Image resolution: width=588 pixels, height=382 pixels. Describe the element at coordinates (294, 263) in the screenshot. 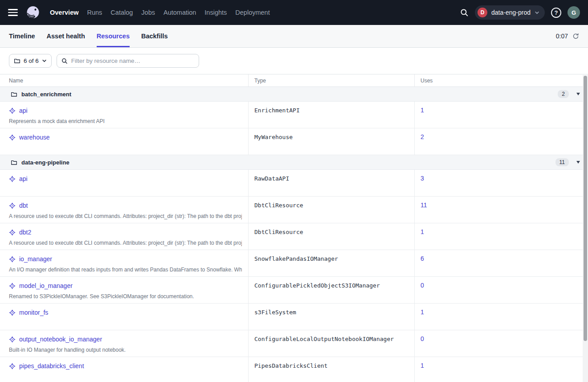

I see `table-row: io_manager An I/O manager definition tha…` at that location.